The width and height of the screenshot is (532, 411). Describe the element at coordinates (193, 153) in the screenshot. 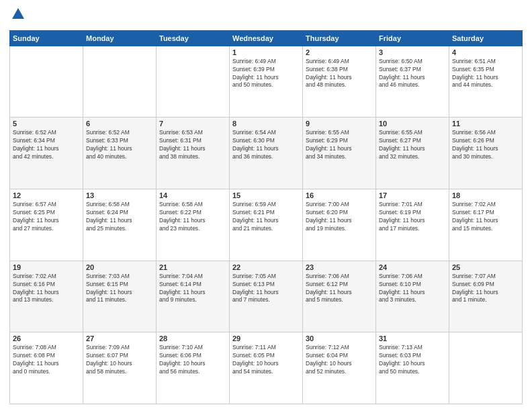

I see `calendar-cell: 7Sunrise: 6:53 AM Sunset: 6:31 PM Daylig…` at that location.